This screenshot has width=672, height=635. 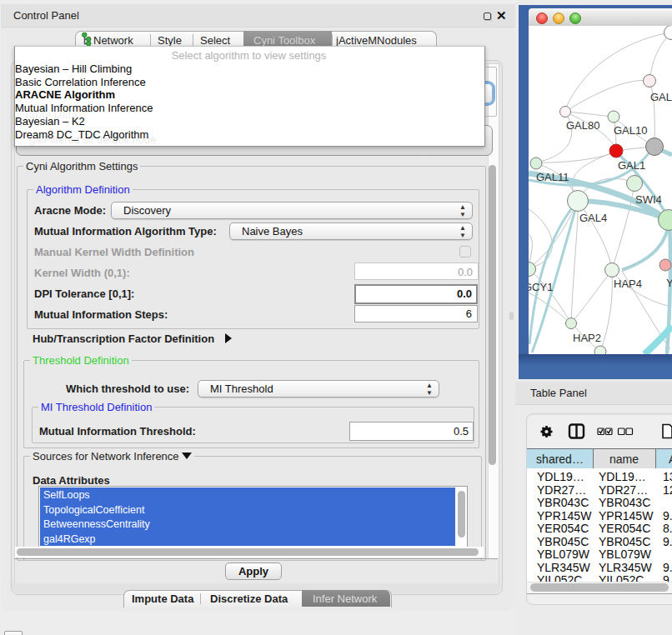 I want to click on svg-text: HAP4, so click(x=628, y=283).